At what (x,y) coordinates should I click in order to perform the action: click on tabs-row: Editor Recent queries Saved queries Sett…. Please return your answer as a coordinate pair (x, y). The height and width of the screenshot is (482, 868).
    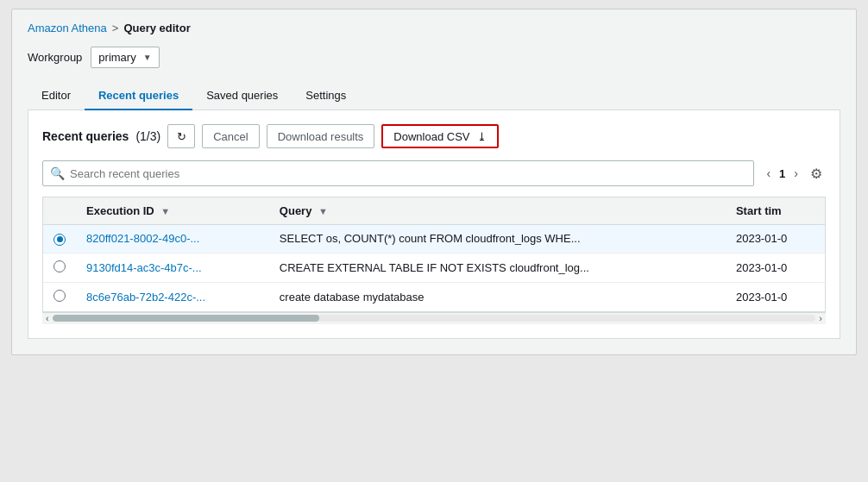
    Looking at the image, I should click on (434, 97).